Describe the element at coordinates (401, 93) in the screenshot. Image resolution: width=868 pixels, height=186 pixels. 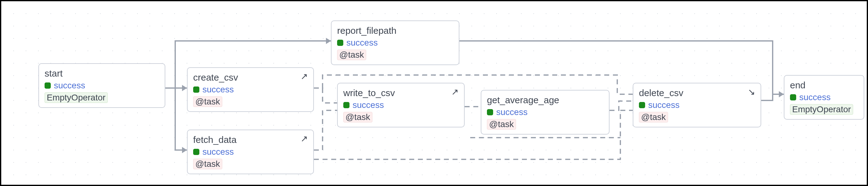
I see `task-title: write_to_csv` at that location.